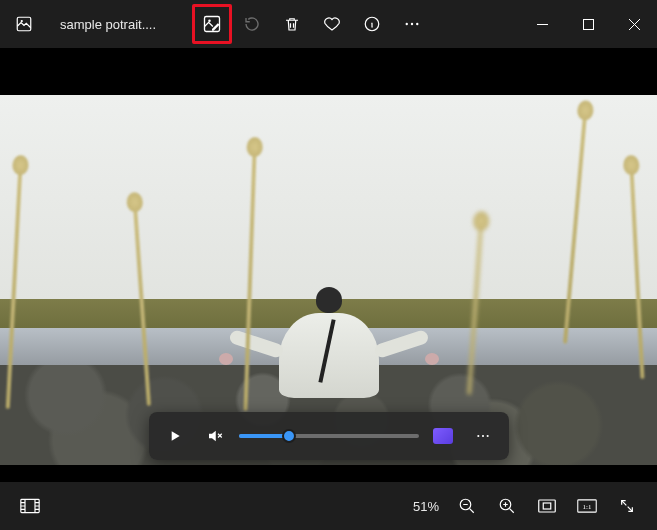 The width and height of the screenshot is (657, 530). What do you see at coordinates (212, 24) in the screenshot?
I see `edit-image-button` at bounding box center [212, 24].